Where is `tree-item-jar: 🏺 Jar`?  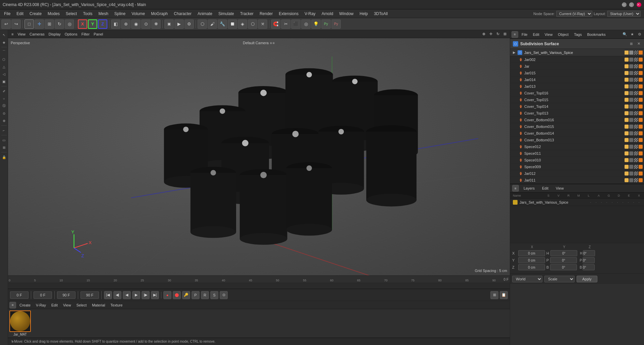
tree-item-jar: 🏺 Jar is located at coordinates (577, 66).